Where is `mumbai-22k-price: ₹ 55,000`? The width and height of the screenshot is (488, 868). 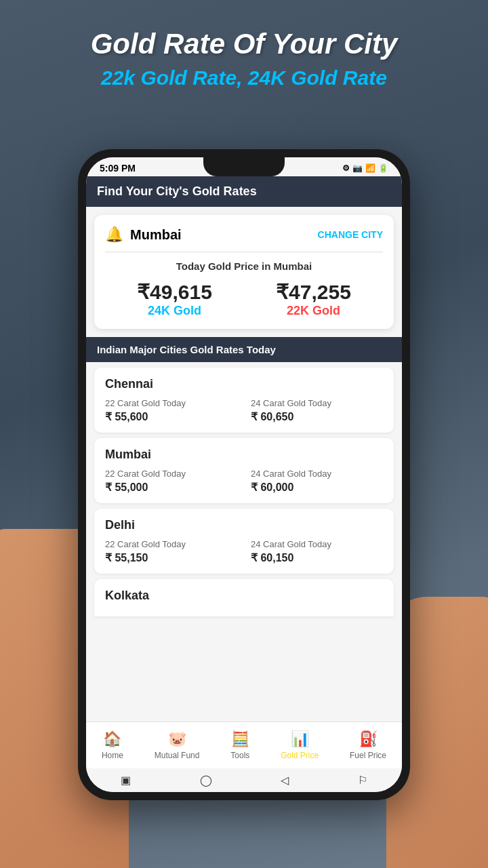 mumbai-22k-price: ₹ 55,000 is located at coordinates (171, 487).